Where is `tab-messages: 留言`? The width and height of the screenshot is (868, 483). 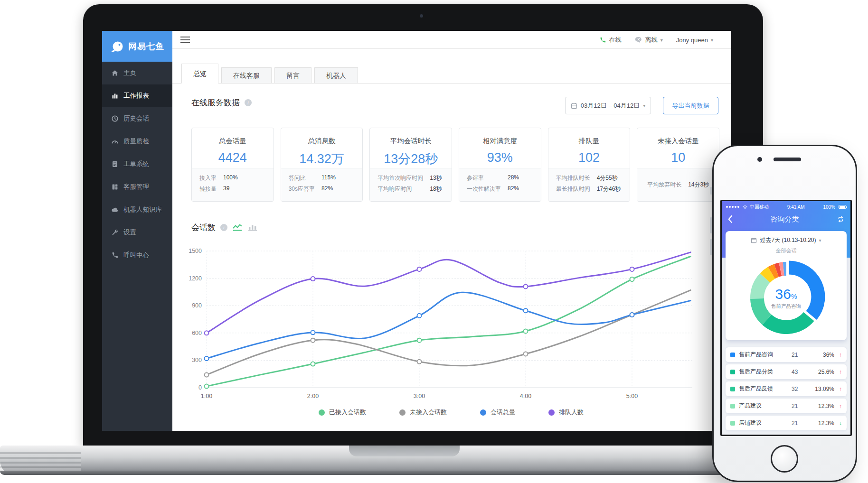 tab-messages: 留言 is located at coordinates (293, 75).